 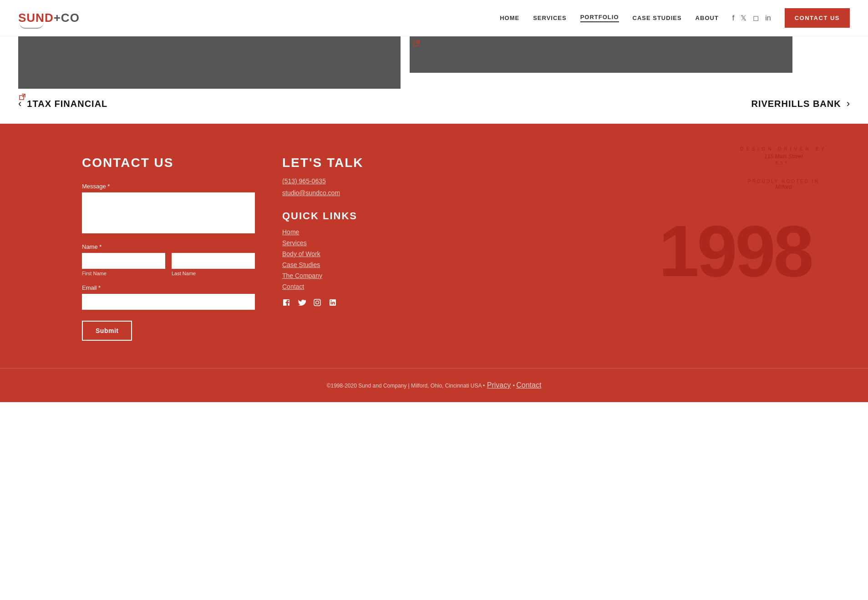 What do you see at coordinates (63, 104) in the screenshot?
I see `prev-project: ‹ 1TAX FINANCIAL` at bounding box center [63, 104].